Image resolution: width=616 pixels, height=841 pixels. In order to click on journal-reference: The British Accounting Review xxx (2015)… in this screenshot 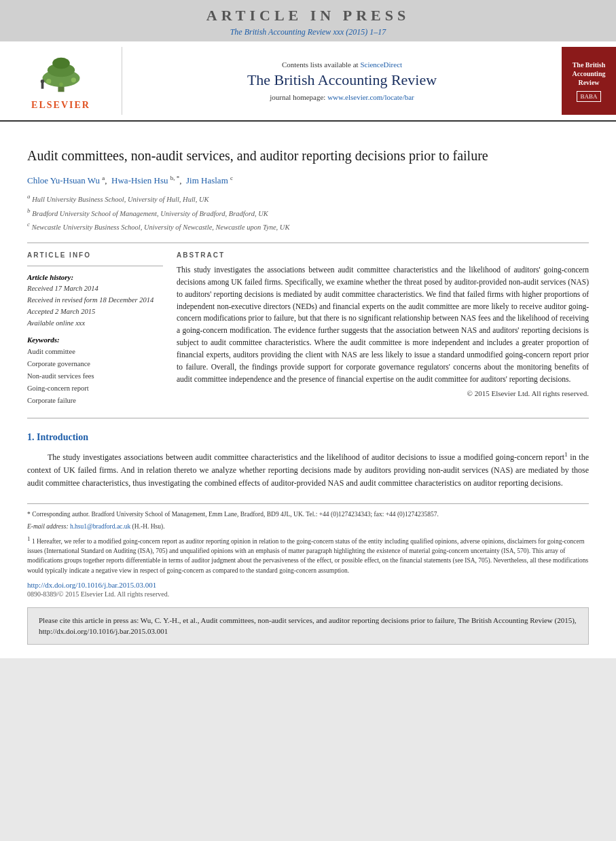, I will do `click(308, 33)`.